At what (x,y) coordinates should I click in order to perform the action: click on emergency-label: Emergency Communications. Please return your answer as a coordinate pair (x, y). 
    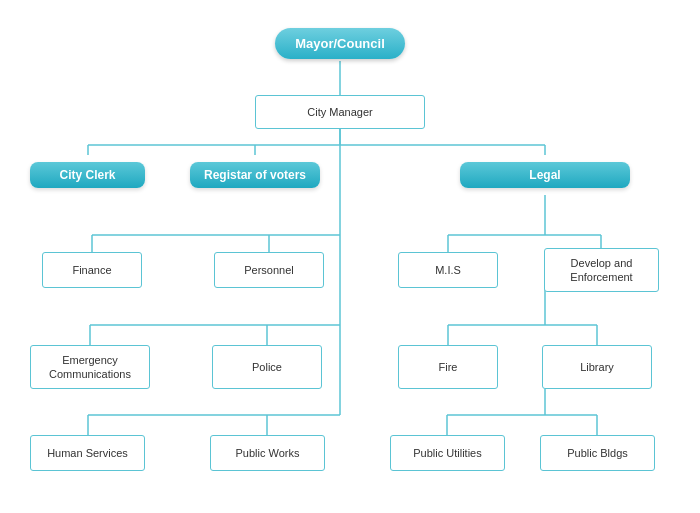
    Looking at the image, I should click on (90, 368).